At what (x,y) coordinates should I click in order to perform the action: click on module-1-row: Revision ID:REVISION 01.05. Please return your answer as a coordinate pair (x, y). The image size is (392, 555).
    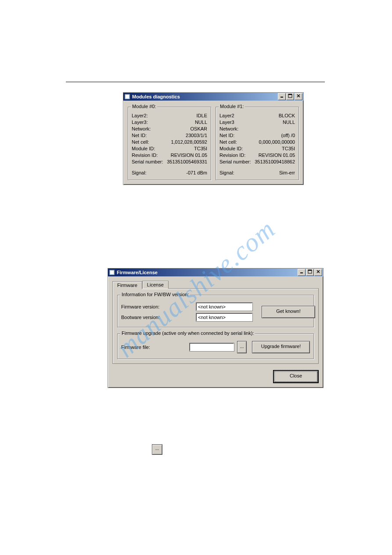
    Looking at the image, I should click on (257, 156).